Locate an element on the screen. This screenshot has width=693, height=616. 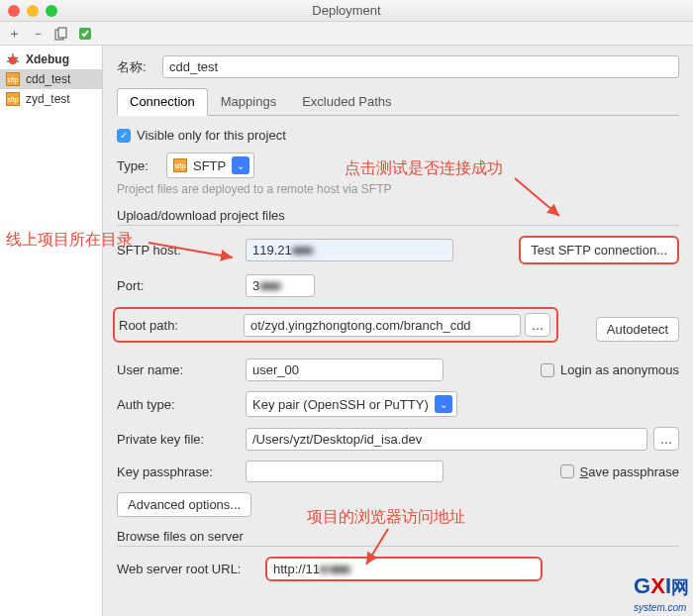
add-button: ＋ is located at coordinates (14, 34).